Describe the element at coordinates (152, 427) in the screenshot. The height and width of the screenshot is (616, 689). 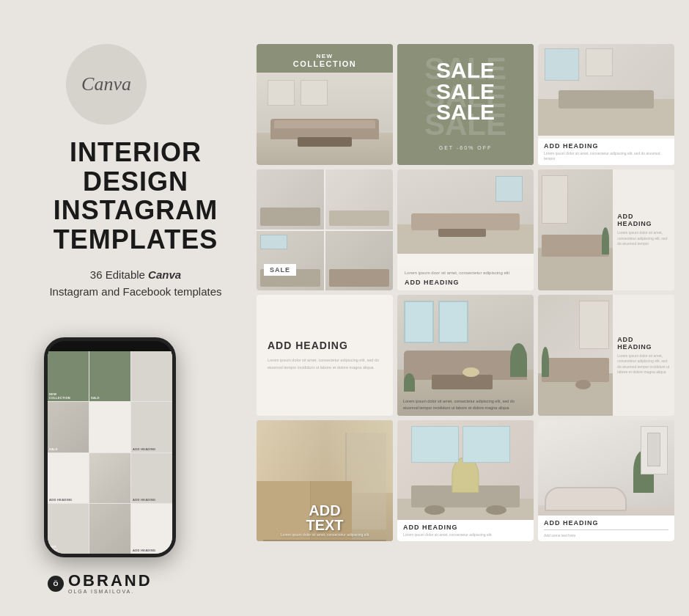
I see `phone-cell-6: ADD HEADING` at that location.